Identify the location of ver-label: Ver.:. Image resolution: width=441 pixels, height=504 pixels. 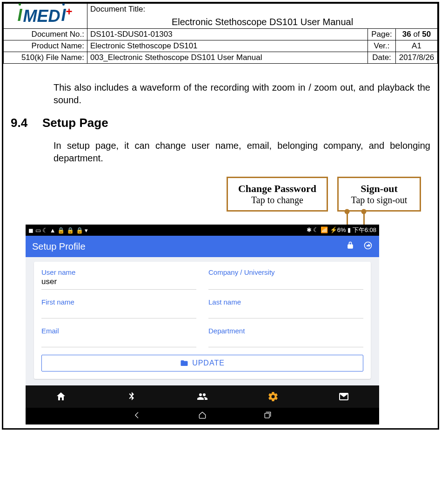
(382, 46).